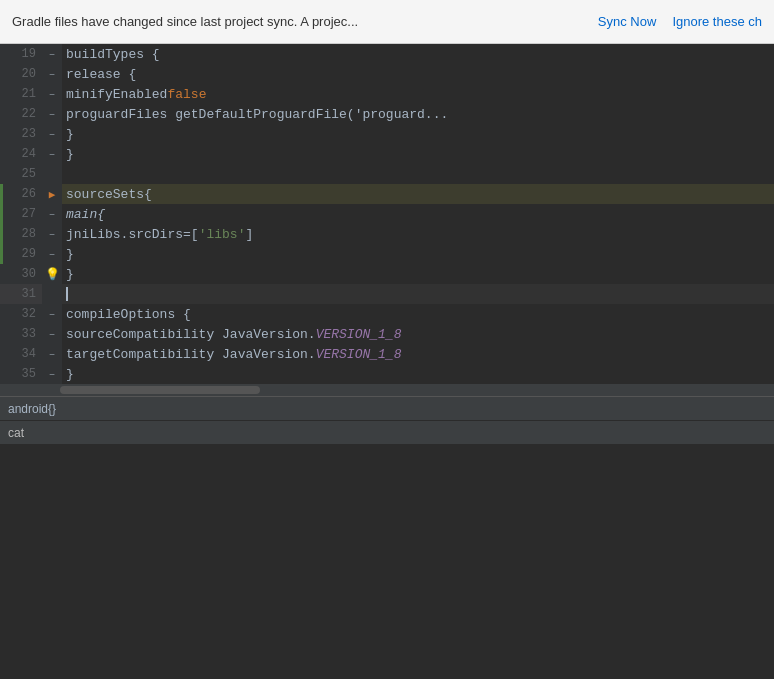 This screenshot has width=774, height=679. I want to click on breadcrumb-text: android{}, so click(32, 409).